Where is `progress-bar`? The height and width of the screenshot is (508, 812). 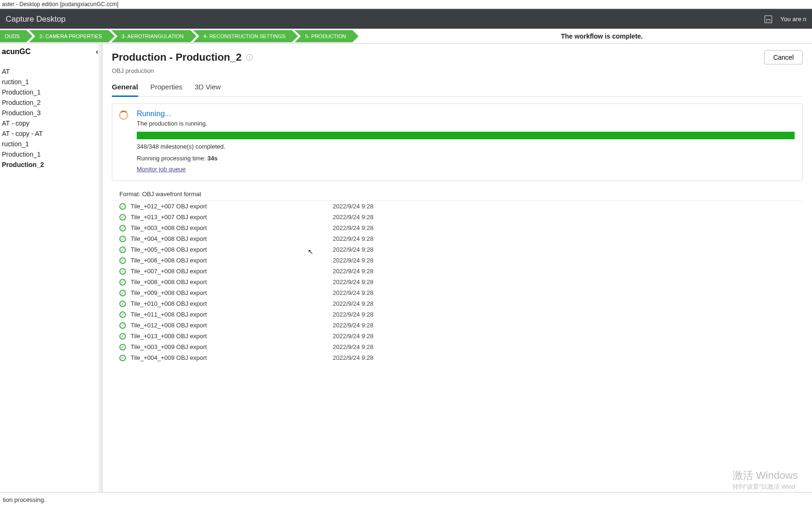 progress-bar is located at coordinates (466, 135).